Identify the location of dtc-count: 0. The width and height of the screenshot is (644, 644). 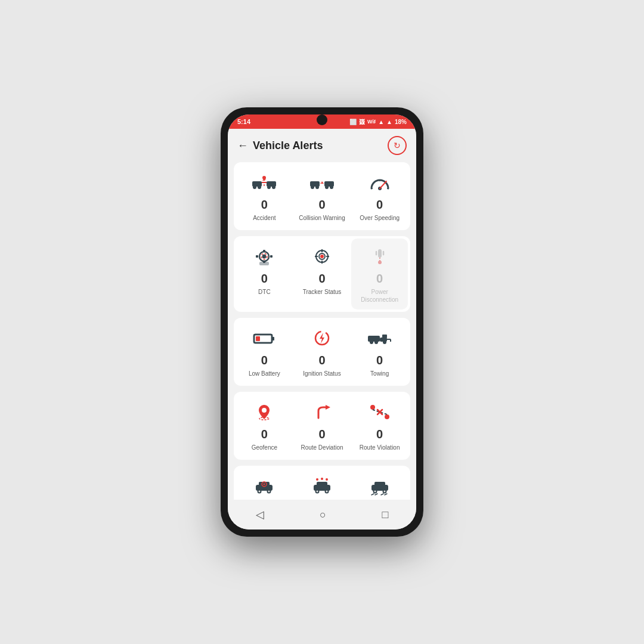
(265, 279).